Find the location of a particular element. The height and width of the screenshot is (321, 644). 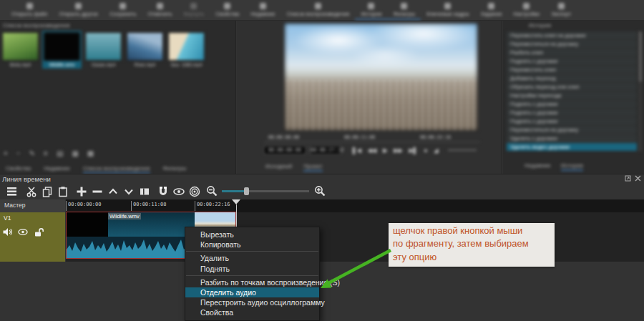

menu-item-split: Разбить по точкам воспроизведения (S) is located at coordinates (252, 282).